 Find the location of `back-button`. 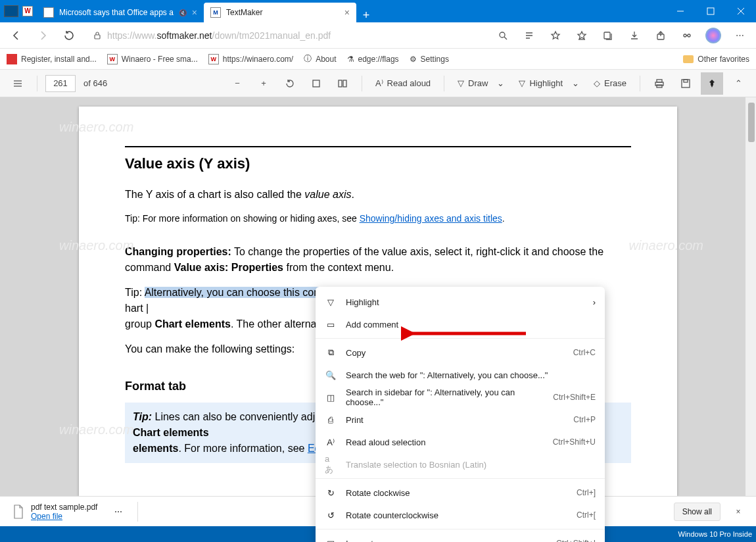

back-button is located at coordinates (16, 36).